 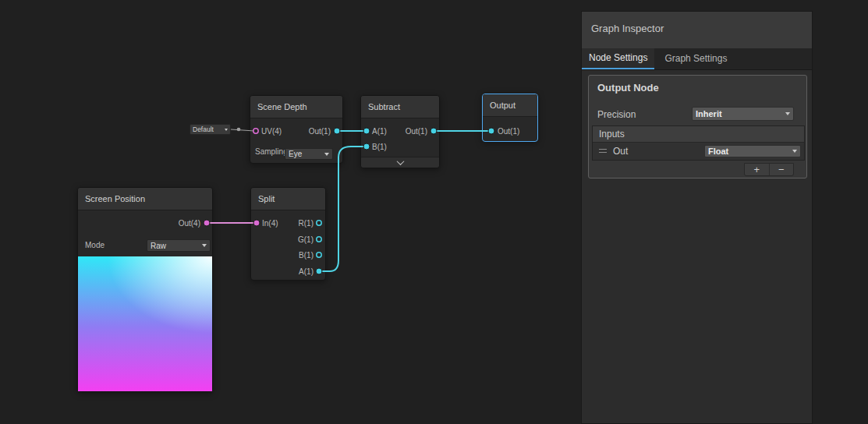 I want to click on inputs-list: Inputs Out Float, so click(x=699, y=143).